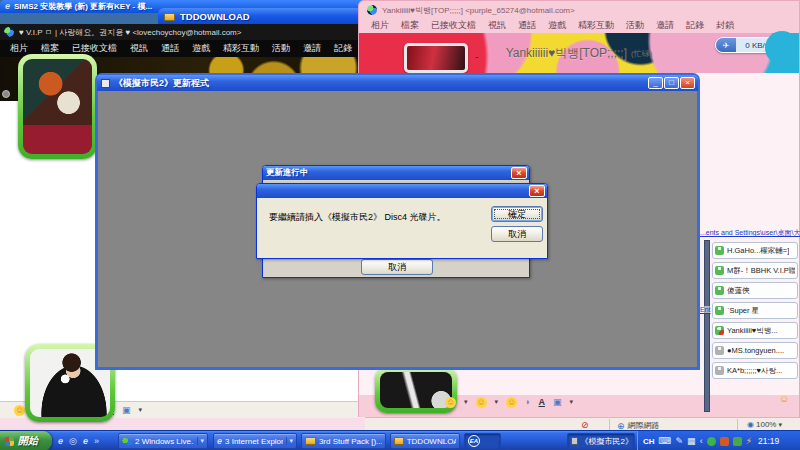  I want to click on messenger-icon, so click(9, 32).